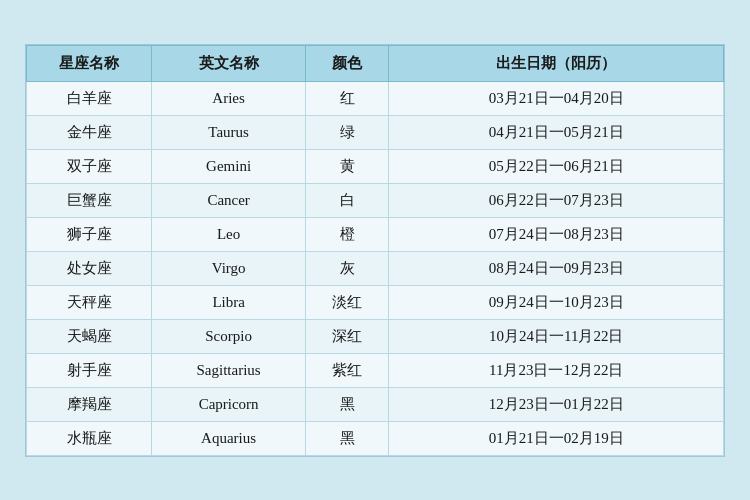  Describe the element at coordinates (90, 98) in the screenshot. I see `cell-chinese: 白羊座` at that location.